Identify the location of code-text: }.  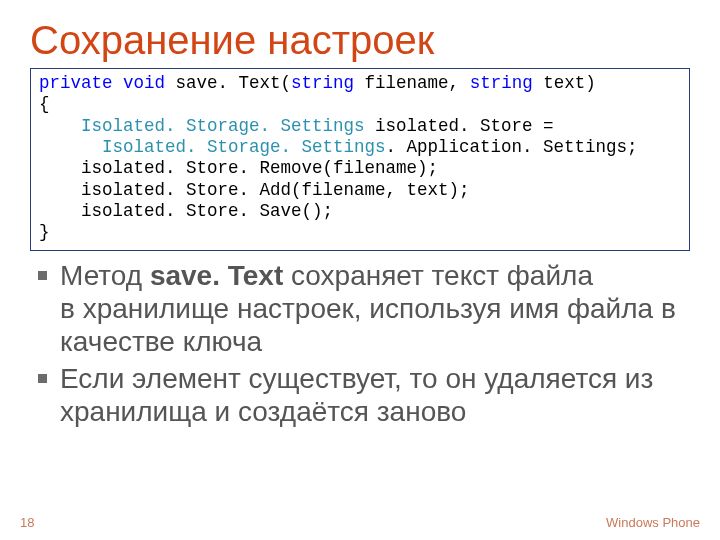
(44, 232).